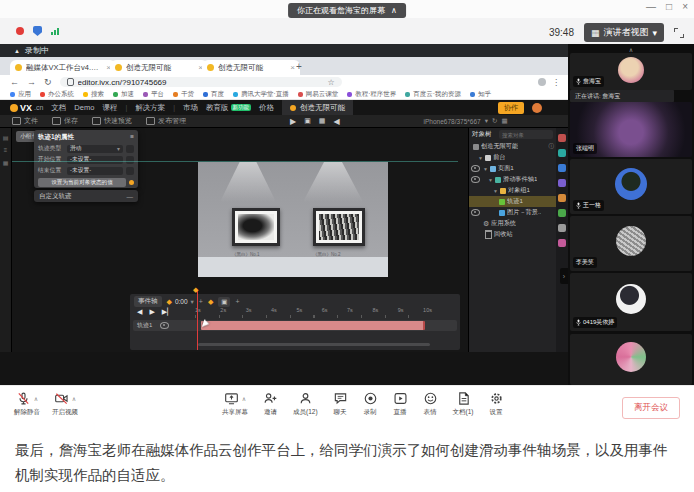 This screenshot has width=694, height=492. Describe the element at coordinates (244, 398) in the screenshot. I see `share-options-caret: ∧` at that location.